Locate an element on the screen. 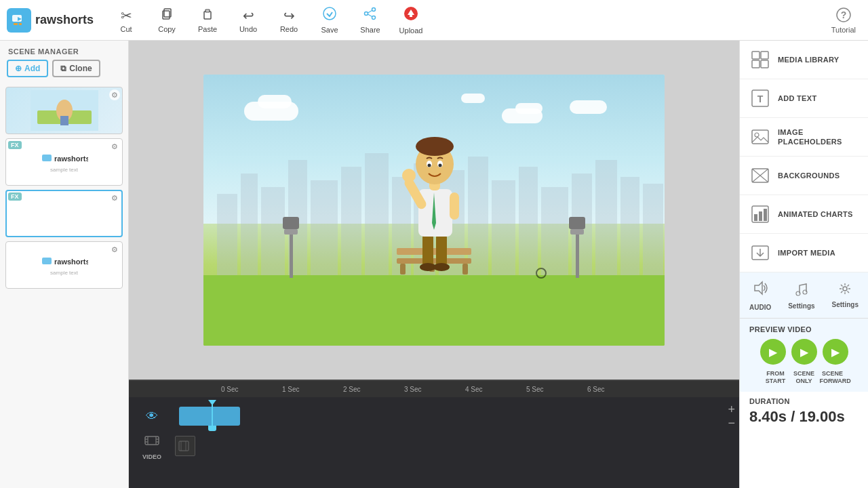 The image size is (868, 488). play-forward-icon: ▶ is located at coordinates (835, 352).